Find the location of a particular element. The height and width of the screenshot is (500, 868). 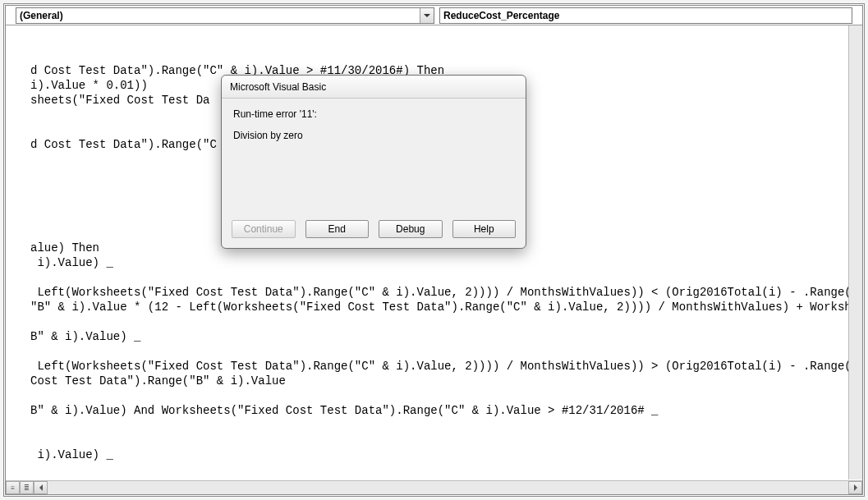

code-line: B" & i).Value) And Worksheets("Fixed Cos… is located at coordinates (434, 411).